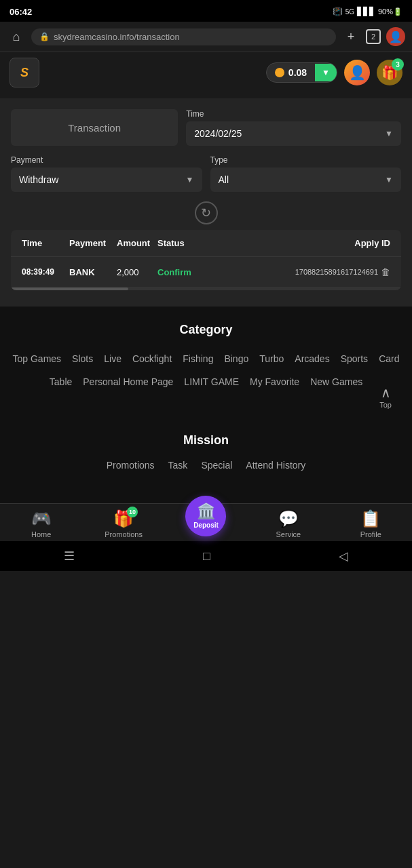 Image resolution: width=412 pixels, height=868 pixels. Describe the element at coordinates (337, 382) in the screenshot. I see `category-link-new-games: New Games` at that location.